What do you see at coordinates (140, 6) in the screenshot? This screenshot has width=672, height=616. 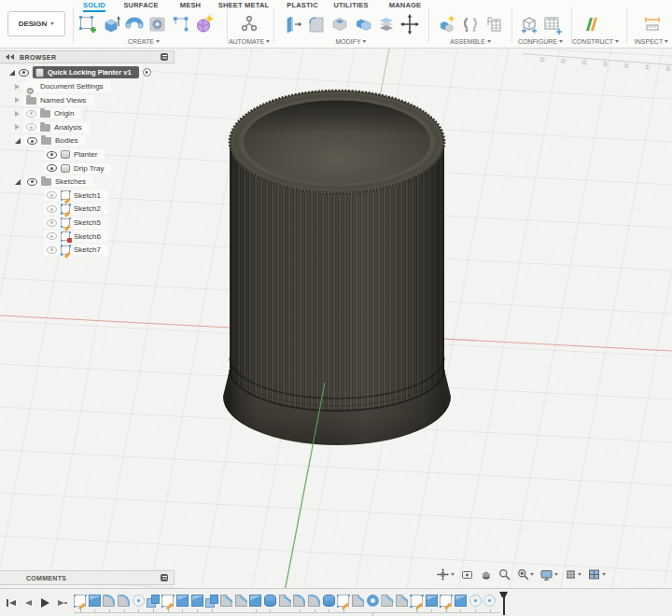 I see `tab-surface: SURFACE` at bounding box center [140, 6].